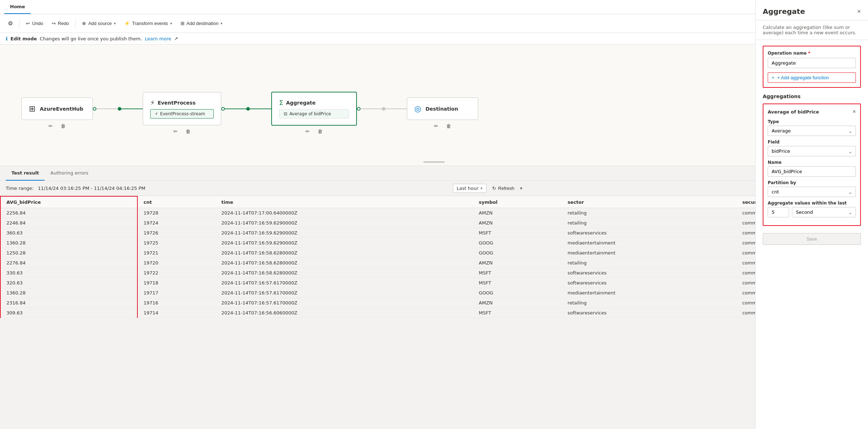 The height and width of the screenshot is (429, 868). Describe the element at coordinates (63, 126) in the screenshot. I see `azure-delete-button: 🗑` at that location.